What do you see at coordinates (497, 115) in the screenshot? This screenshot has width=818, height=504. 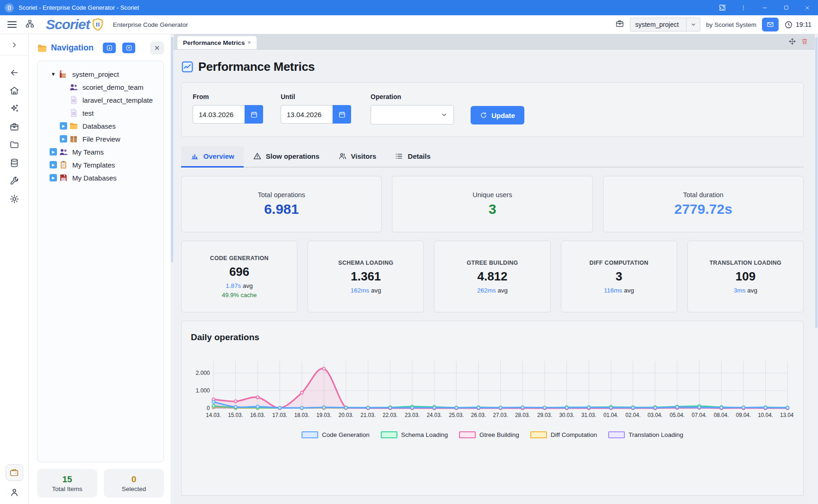 I see `update-button: Update` at bounding box center [497, 115].